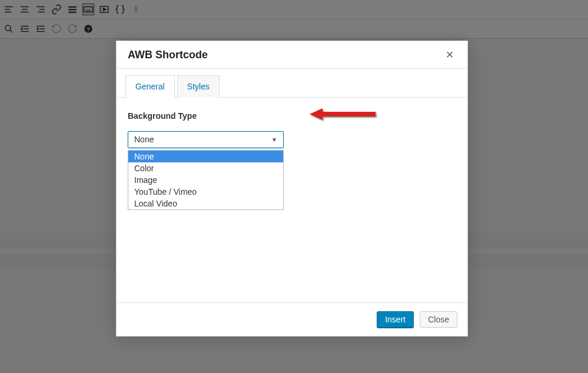 The width and height of the screenshot is (588, 373). I want to click on modal-header: AWB Shortcode ✕, so click(292, 55).